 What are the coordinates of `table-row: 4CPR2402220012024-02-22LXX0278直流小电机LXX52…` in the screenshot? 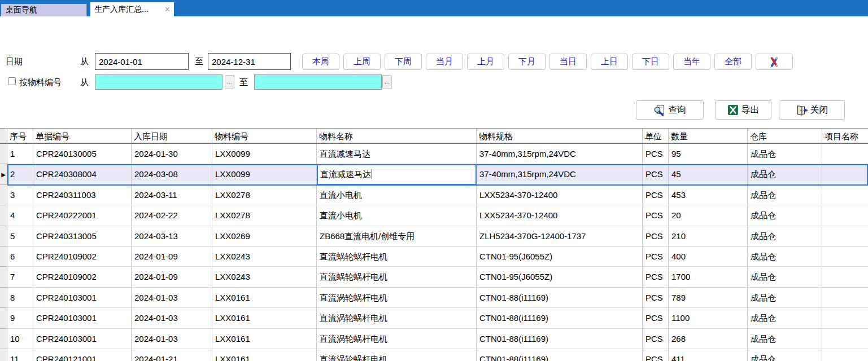 It's located at (434, 215).